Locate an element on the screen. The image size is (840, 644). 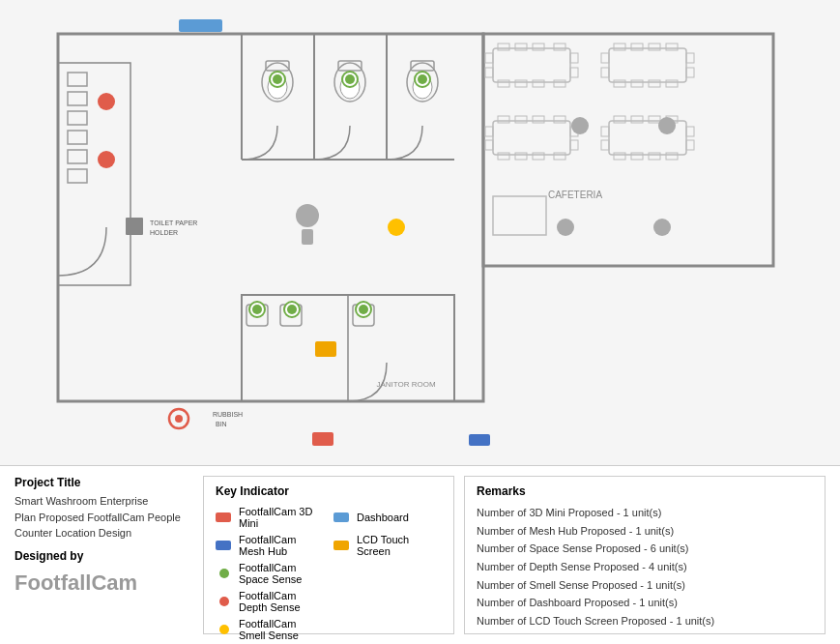
key-item-3dmini: FootfallCam 3D Mini is located at coordinates (270, 517).